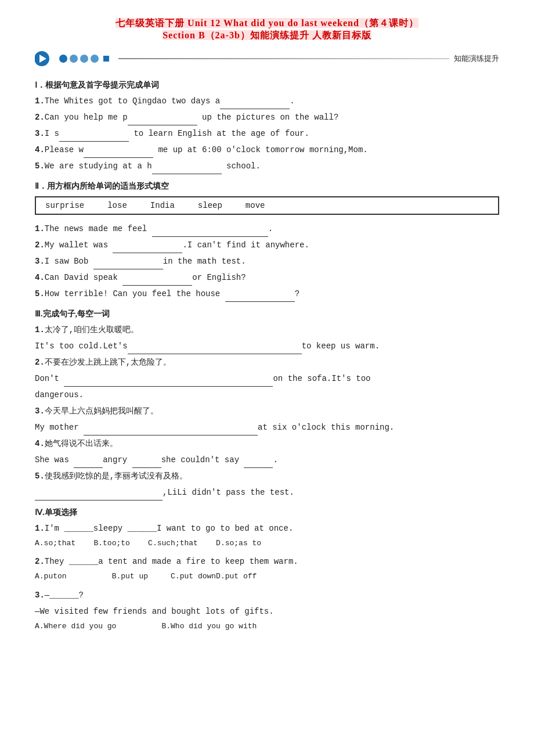 The height and width of the screenshot is (756, 534). What do you see at coordinates (267, 206) in the screenshot?
I see `word-box: surprise lose India sleep move` at bounding box center [267, 206].